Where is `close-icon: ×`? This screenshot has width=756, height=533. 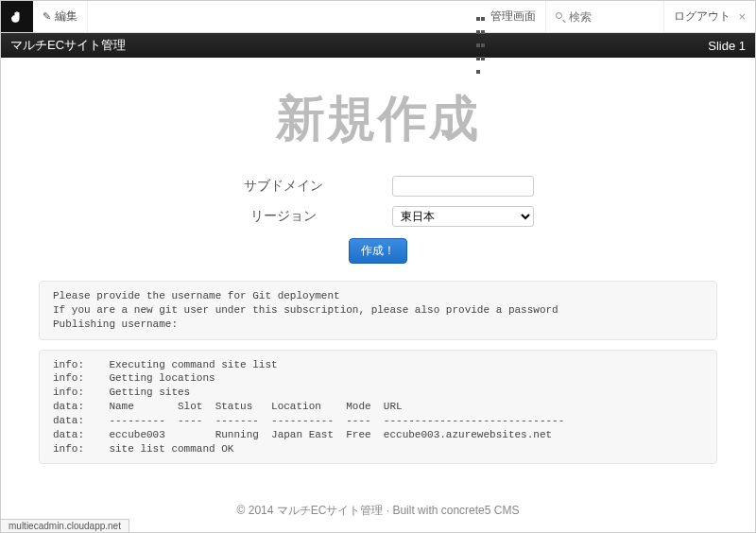
close-icon: × is located at coordinates (742, 17).